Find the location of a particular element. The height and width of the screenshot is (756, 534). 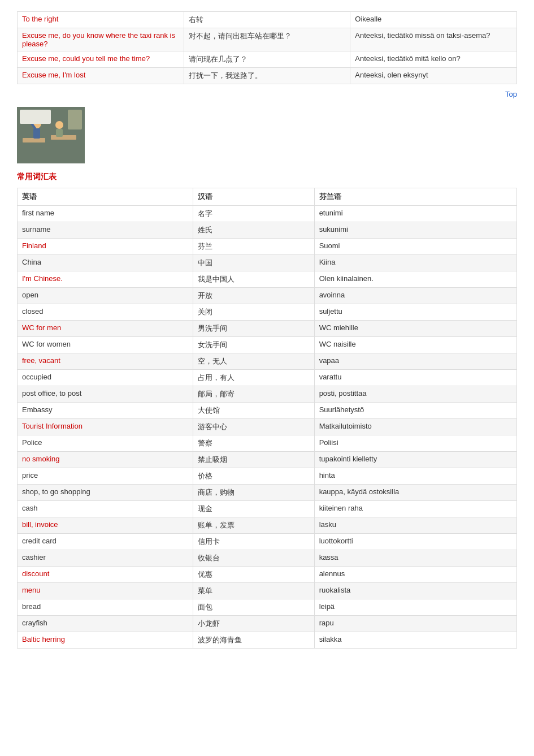

vocab-row: first name 名字 etunimi is located at coordinates (267, 214).